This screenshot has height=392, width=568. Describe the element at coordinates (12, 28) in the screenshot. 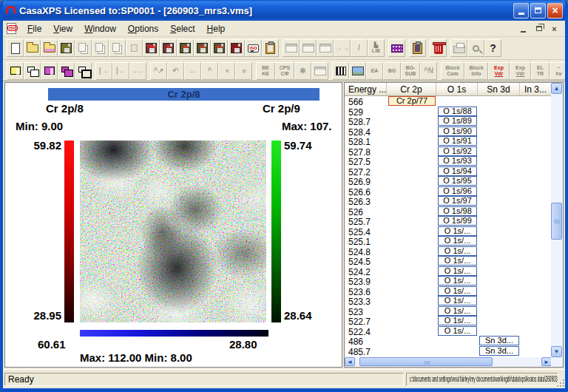

I see `iso-document-icon: ISO` at that location.